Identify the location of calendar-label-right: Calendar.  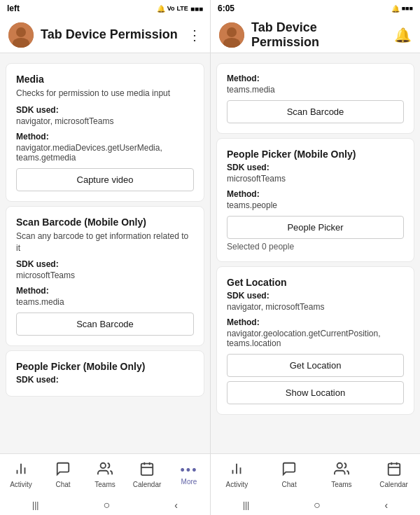
(393, 485).